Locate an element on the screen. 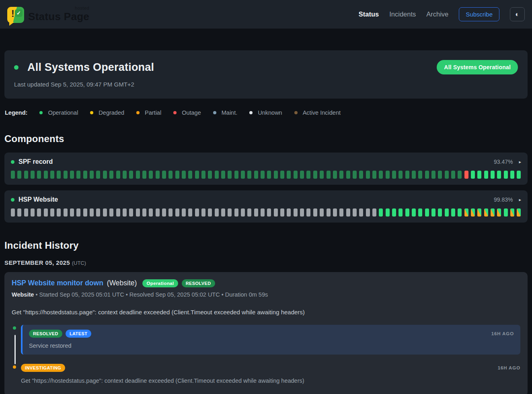 The image size is (532, 394). timeline-dot-resolved-icon is located at coordinates (14, 328).